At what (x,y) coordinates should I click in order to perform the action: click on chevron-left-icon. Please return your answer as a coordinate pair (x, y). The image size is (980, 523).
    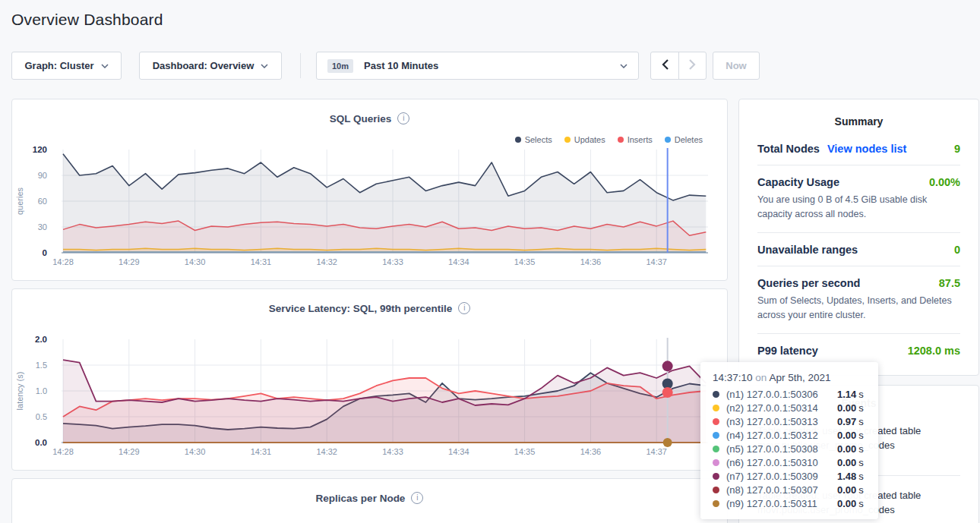
    Looking at the image, I should click on (665, 66).